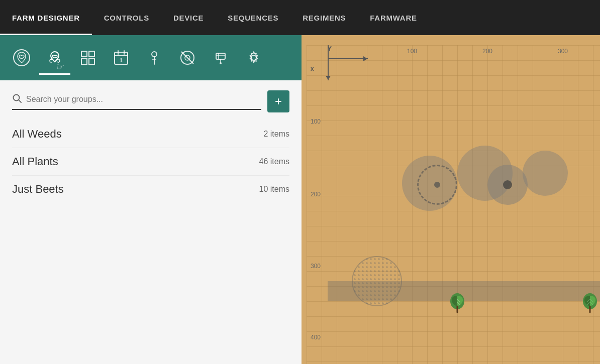 This screenshot has height=364, width=600. Describe the element at coordinates (17, 99) in the screenshot. I see `search-icon` at that location.